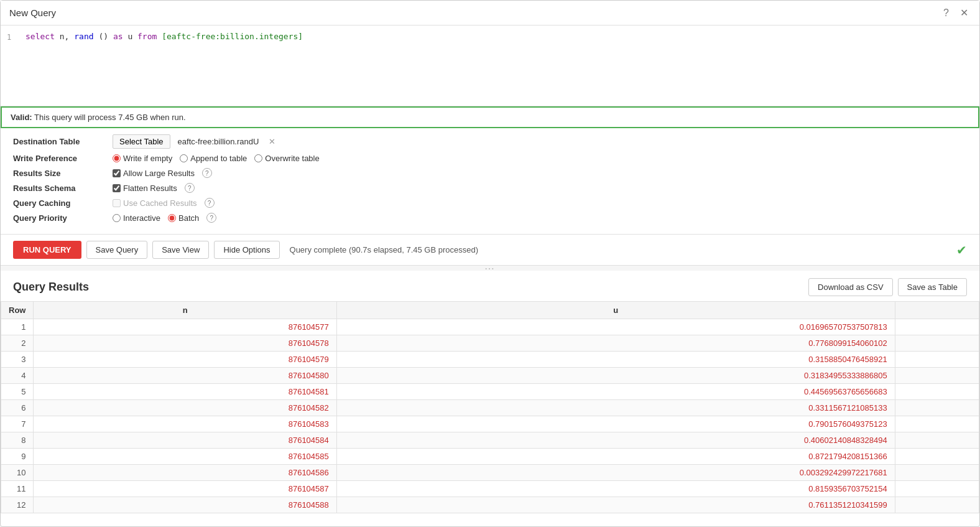  What do you see at coordinates (164, 36) in the screenshot?
I see `code-text-1: select n, rand () as u from [eaftc-free:…` at bounding box center [164, 36].